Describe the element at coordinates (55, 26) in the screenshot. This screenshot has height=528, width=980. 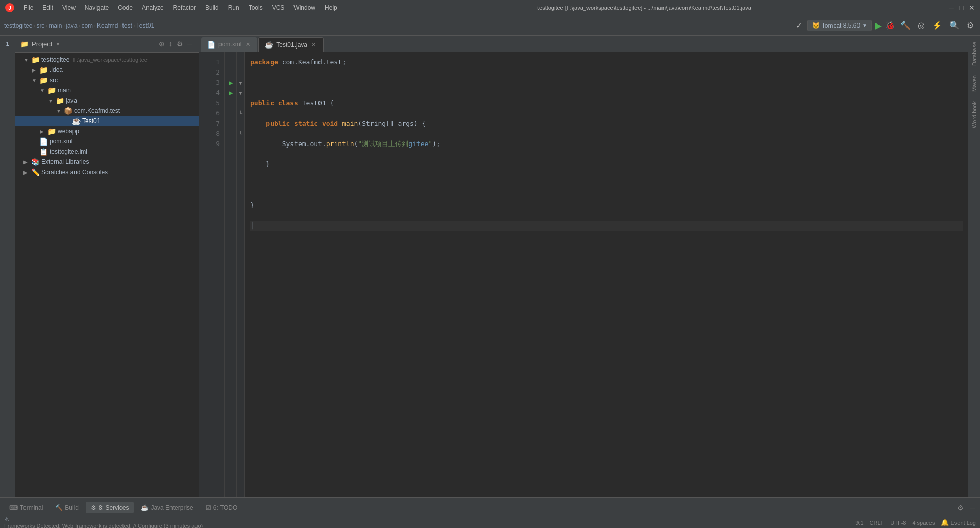
I see `breadcrumb-main: main` at that location.